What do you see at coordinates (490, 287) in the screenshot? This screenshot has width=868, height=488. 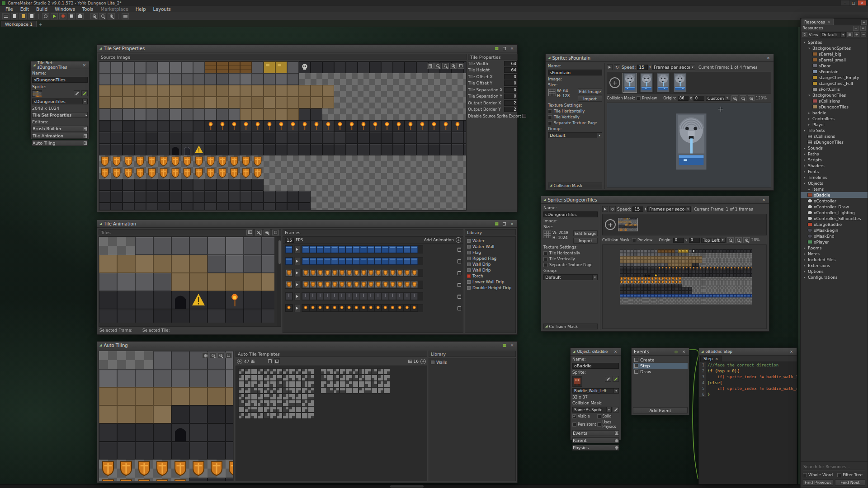 I see `library-item: Double Height Drip` at bounding box center [490, 287].